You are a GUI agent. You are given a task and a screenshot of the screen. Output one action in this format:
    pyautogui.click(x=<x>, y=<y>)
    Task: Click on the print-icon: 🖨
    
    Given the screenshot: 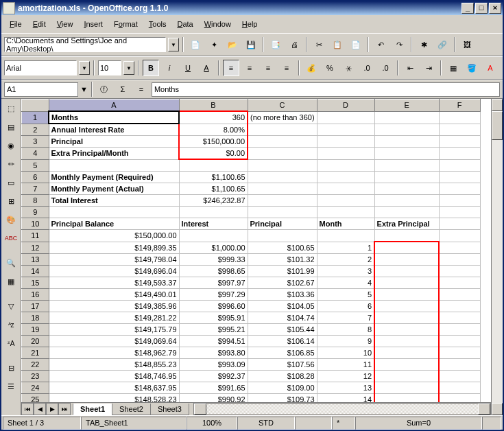 What is the action you would take?
    pyautogui.click(x=294, y=45)
    